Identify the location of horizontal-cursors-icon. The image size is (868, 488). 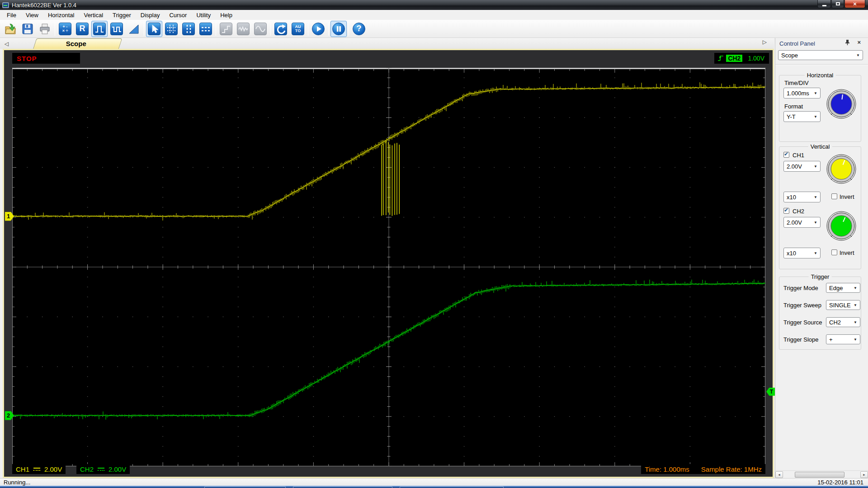
(206, 29).